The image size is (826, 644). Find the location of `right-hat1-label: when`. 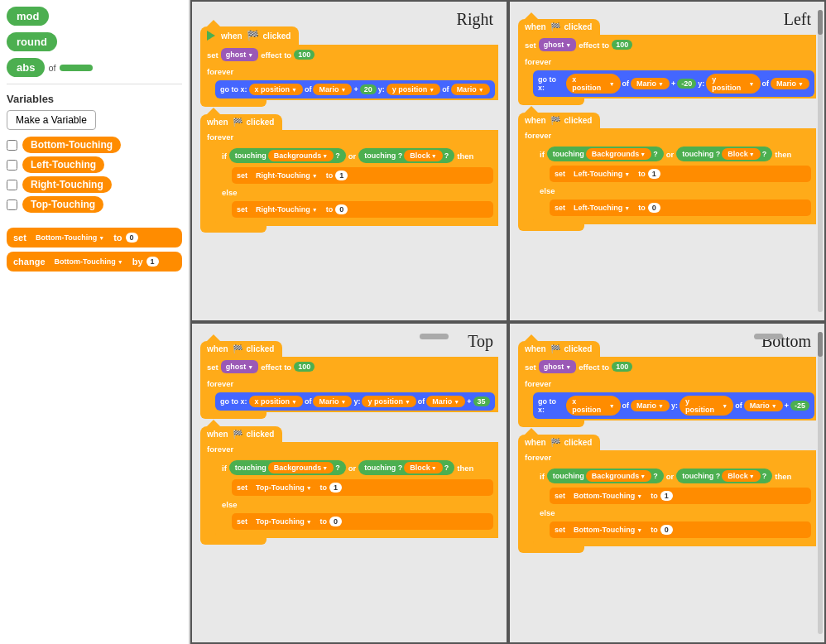

right-hat1-label: when is located at coordinates (232, 36).